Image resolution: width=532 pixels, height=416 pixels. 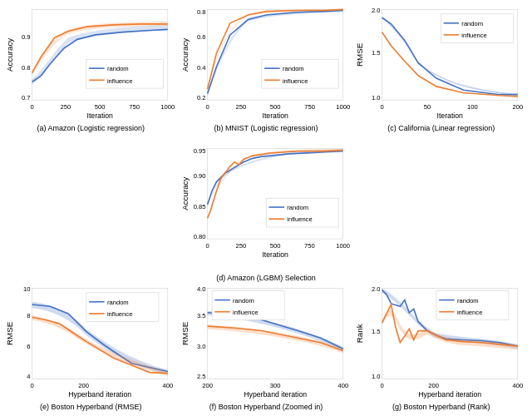 I want to click on svg-text: 10, so click(x=27, y=288).